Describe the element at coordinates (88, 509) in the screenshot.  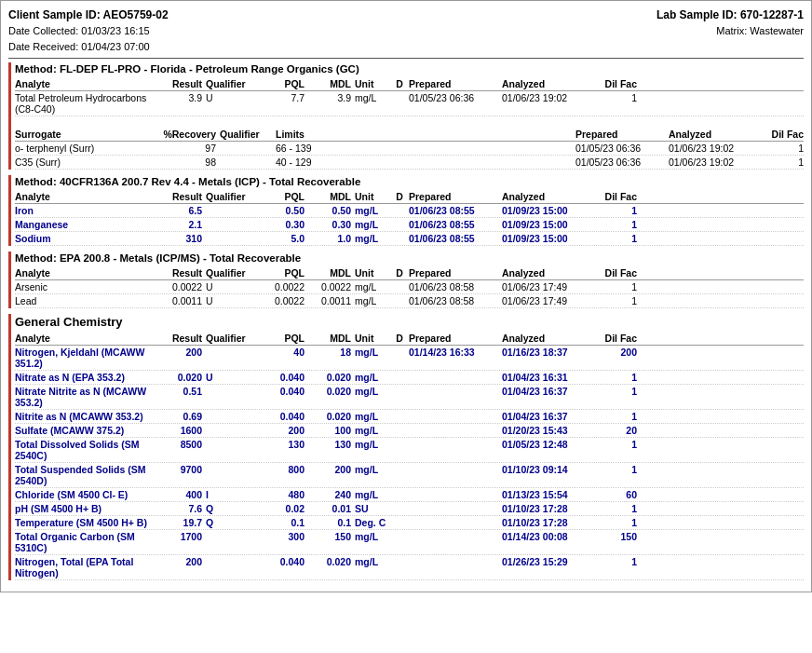
I see `analyte-name: pH (SM 4500 H+ B)` at that location.